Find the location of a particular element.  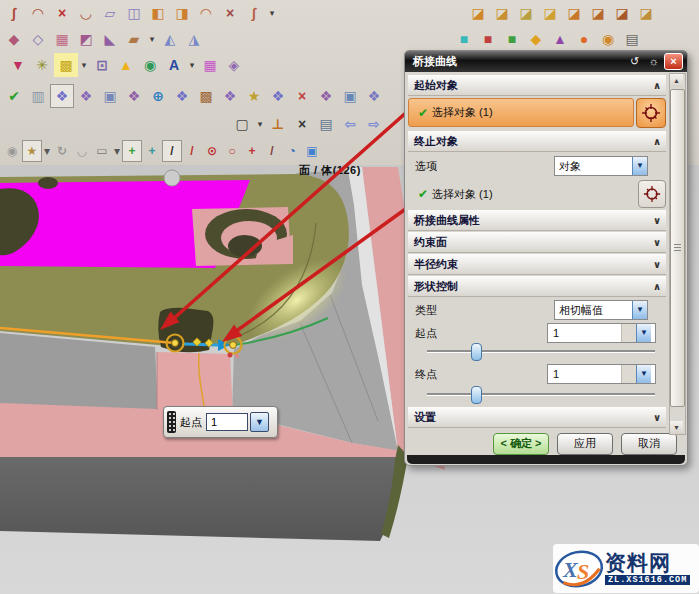

pad-solid-icon: ◆ is located at coordinates (536, 39).